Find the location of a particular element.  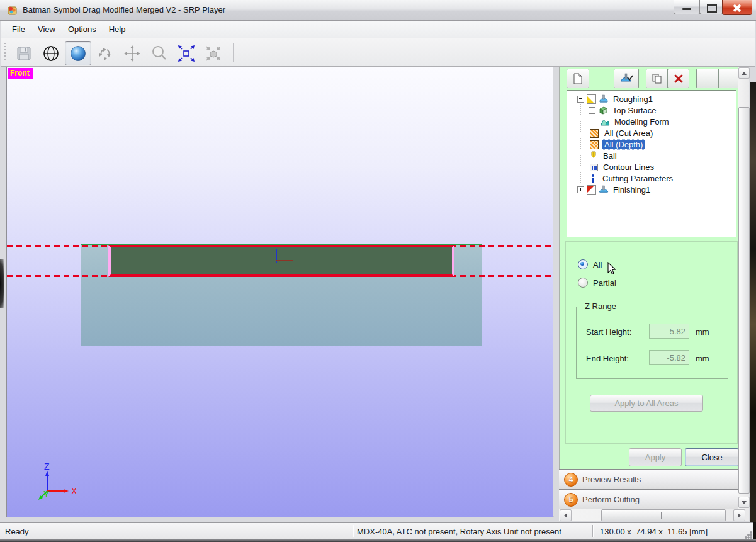

rotate-view-icon is located at coordinates (105, 54).